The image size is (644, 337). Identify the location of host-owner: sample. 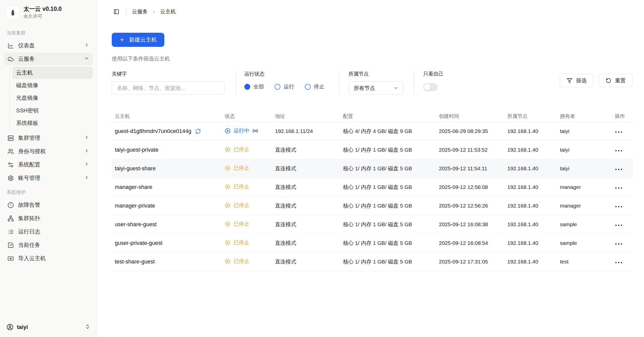
(584, 243).